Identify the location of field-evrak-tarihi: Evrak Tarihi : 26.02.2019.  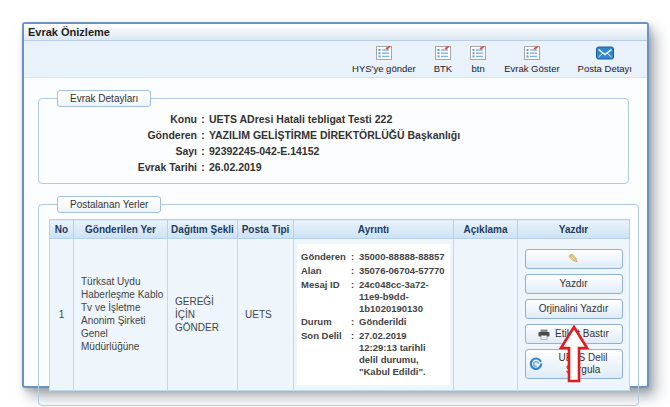
(334, 167).